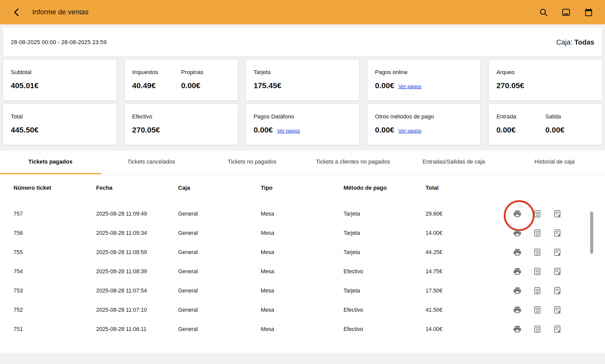  I want to click on date-range: 28-08-2025 00:00 - 28-08-2025 23:59, so click(59, 42).